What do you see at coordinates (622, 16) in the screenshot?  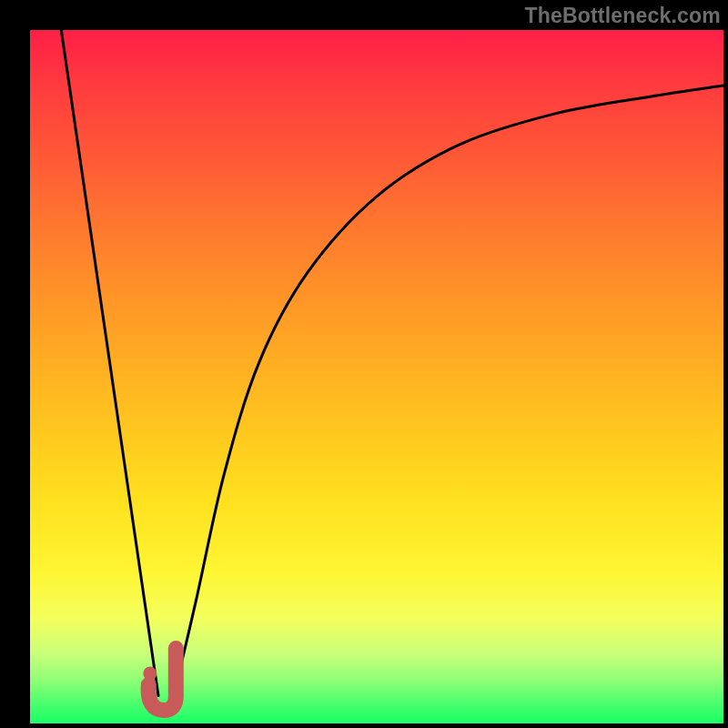 I see `watermark-text: TheBottleneck.com` at bounding box center [622, 16].